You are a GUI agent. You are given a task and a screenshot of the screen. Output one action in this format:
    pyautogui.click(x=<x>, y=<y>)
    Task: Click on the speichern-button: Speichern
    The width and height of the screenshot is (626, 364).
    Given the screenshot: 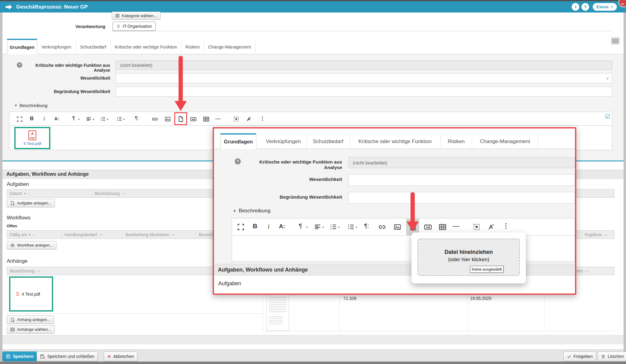 What is the action you would take?
    pyautogui.click(x=20, y=356)
    